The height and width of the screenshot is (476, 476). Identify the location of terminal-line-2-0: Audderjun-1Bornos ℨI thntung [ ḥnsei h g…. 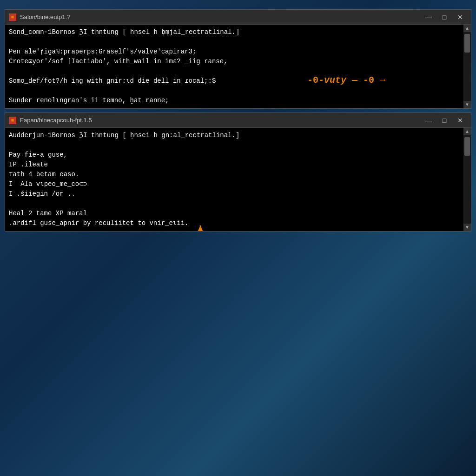
(235, 136).